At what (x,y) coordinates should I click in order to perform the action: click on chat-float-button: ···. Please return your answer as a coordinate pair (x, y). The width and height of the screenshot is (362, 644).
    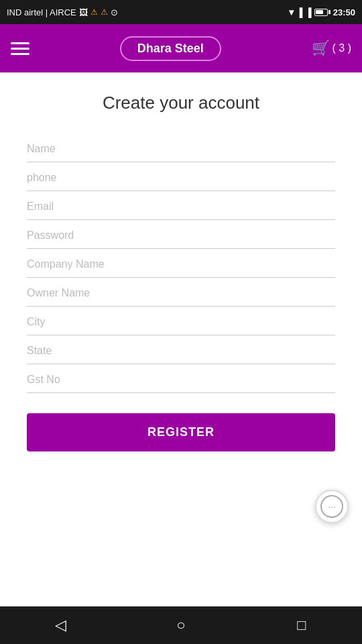
    Looking at the image, I should click on (332, 506).